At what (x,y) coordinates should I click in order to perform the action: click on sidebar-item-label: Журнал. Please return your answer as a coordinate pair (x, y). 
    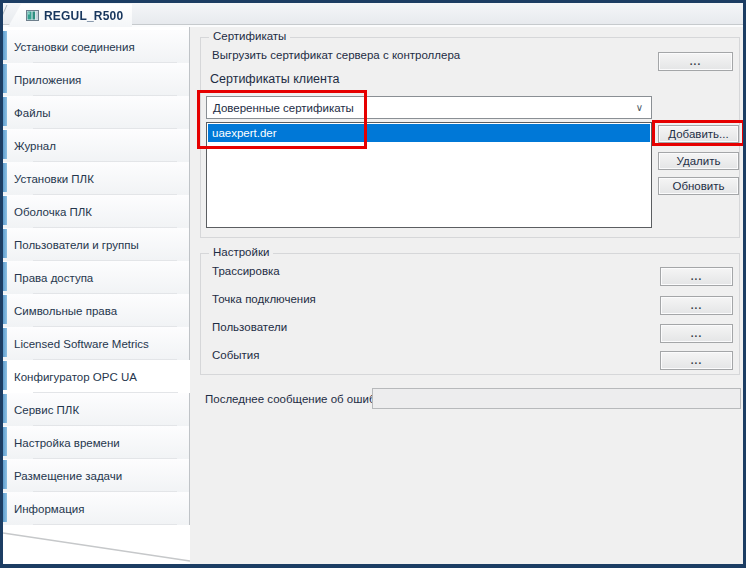
    Looking at the image, I should click on (30, 146).